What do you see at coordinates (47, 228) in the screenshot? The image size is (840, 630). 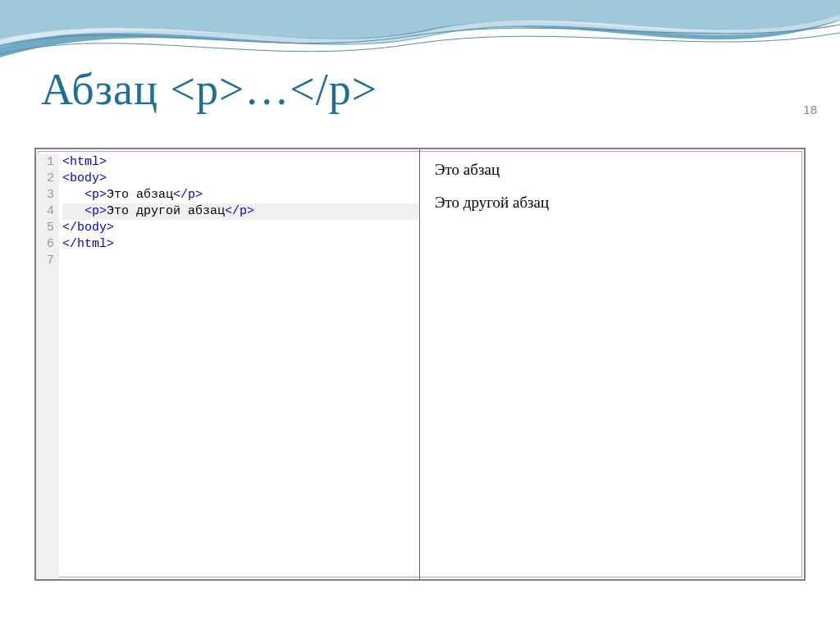 I see `line-number: 5` at bounding box center [47, 228].